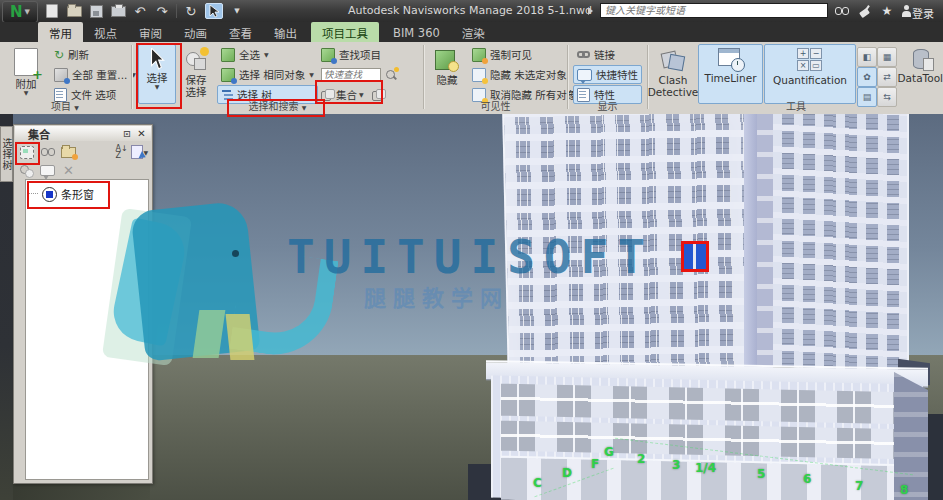  What do you see at coordinates (923, 59) in the screenshot?
I see `datatools-icon` at bounding box center [923, 59].